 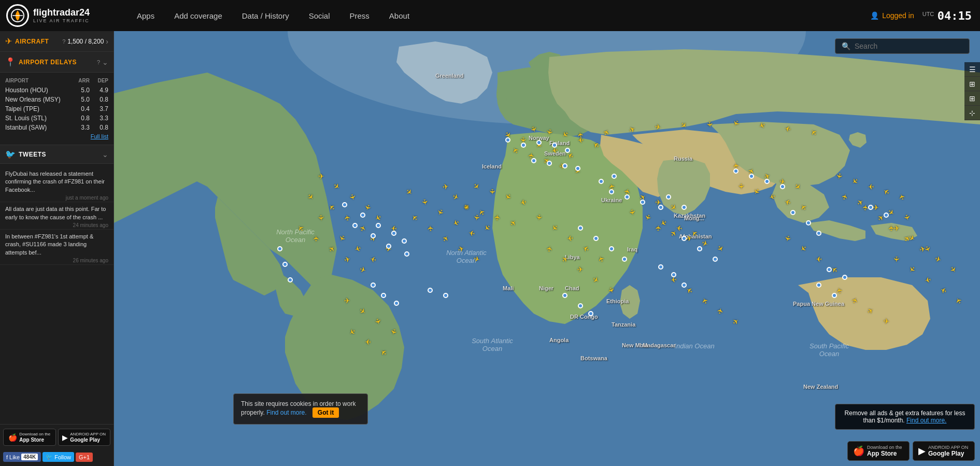 I want to click on logo-subtitle: LIVE AIR TRAFFIC, so click(x=61, y=21).